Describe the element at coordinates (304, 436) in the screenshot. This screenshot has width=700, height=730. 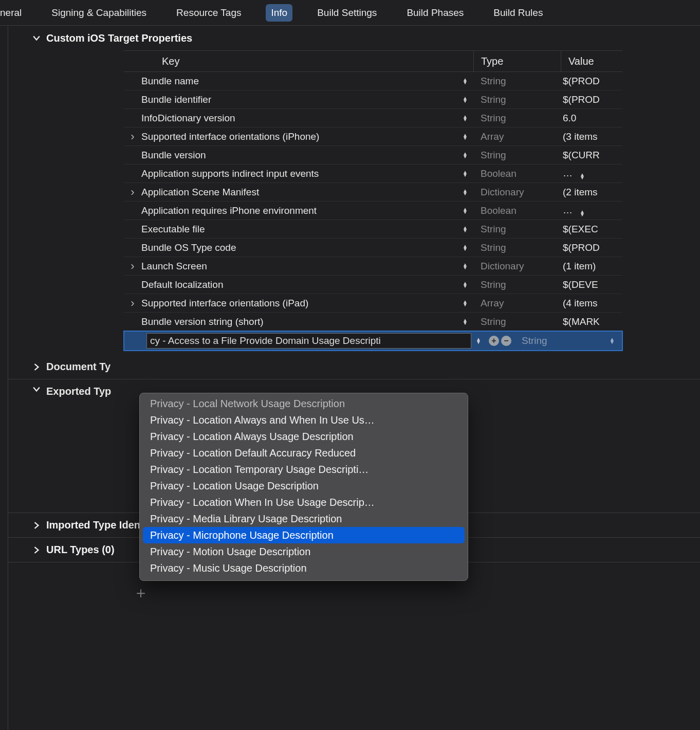
I see `suggestion-option: Privacy - Location Always Usage Descript…` at that location.